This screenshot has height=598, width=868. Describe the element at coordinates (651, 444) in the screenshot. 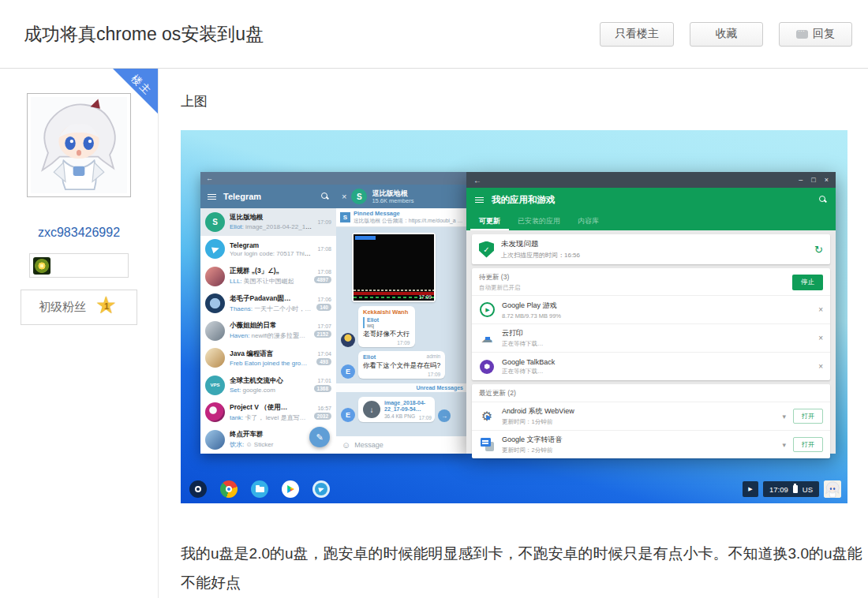

I see `app-row: Google 文字转语音 更新时间：2分钟前 ▾ 打开` at that location.